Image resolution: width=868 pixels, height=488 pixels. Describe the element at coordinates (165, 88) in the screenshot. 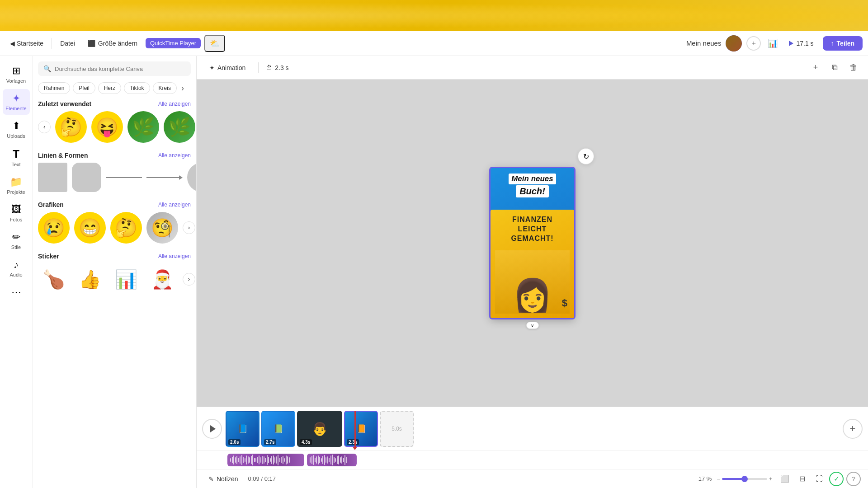

I see `chip-kreis: Kreis` at that location.